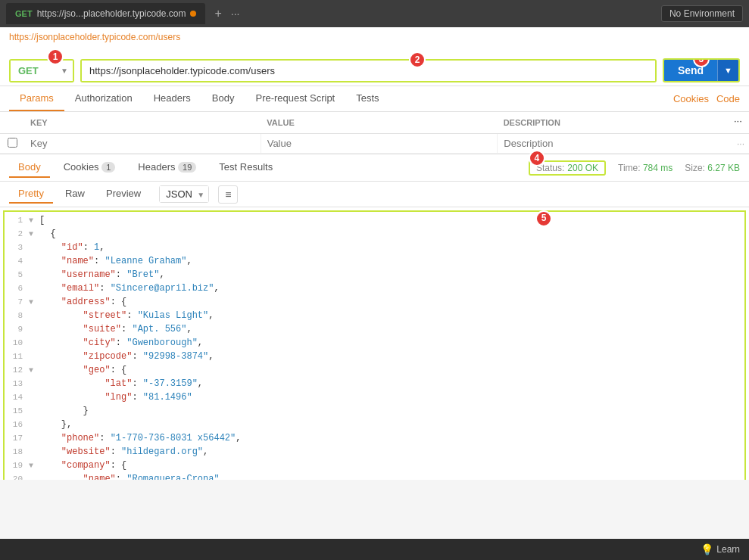 Image resolution: width=749 pixels, height=560 pixels. Describe the element at coordinates (702, 14) in the screenshot. I see `no-environment-button: No Environment` at that location.